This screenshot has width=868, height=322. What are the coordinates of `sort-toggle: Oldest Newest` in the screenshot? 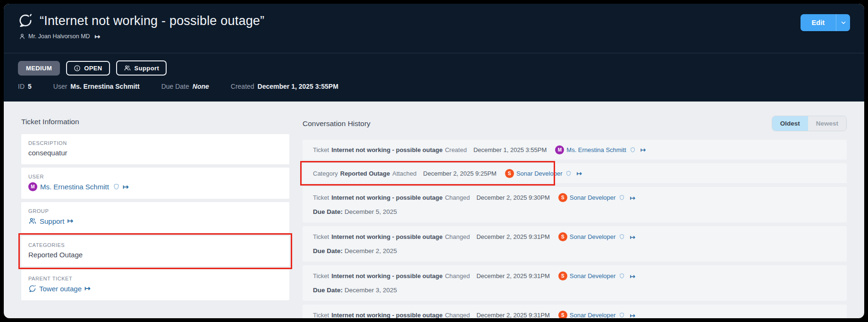 It's located at (809, 124).